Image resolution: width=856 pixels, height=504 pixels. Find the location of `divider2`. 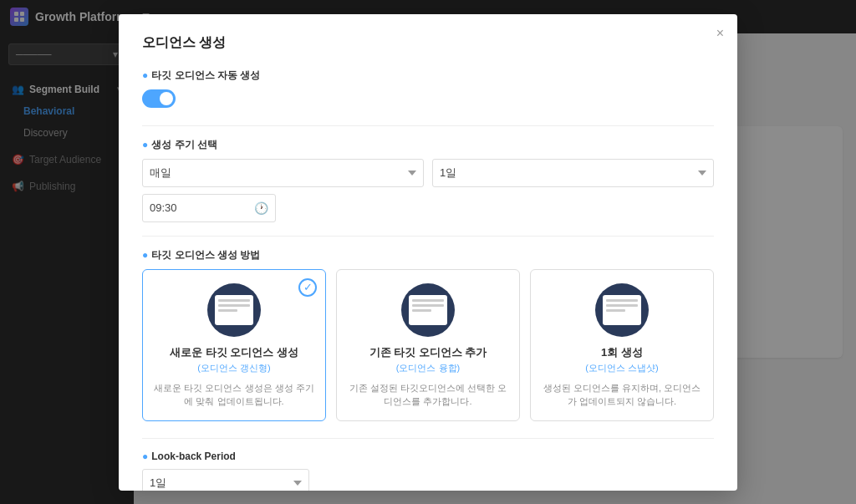

divider2 is located at coordinates (428, 236).